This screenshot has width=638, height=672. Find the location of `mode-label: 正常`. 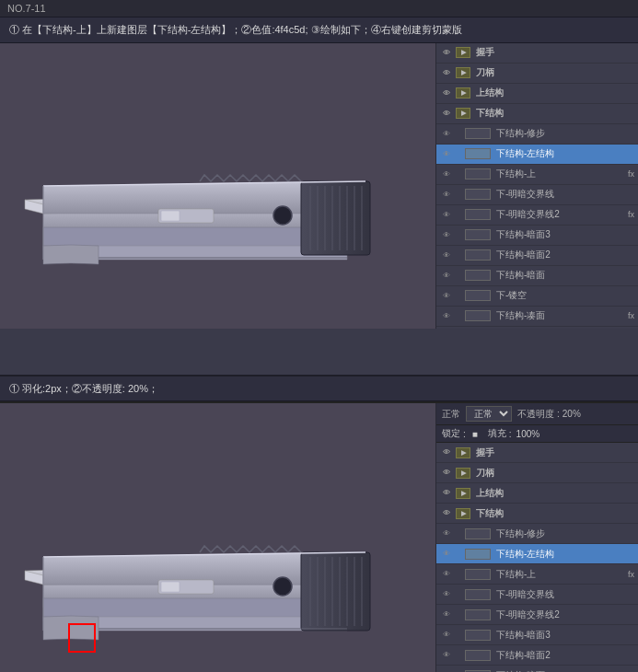

mode-label: 正常 is located at coordinates (451, 414).